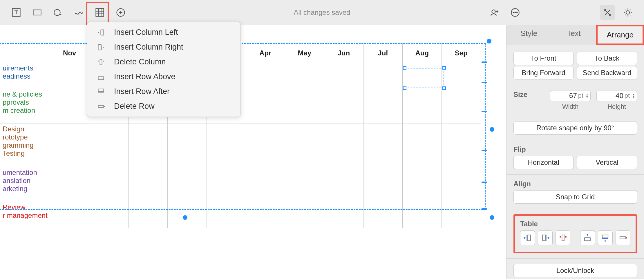 The width and height of the screenshot is (644, 279). Describe the element at coordinates (575, 149) in the screenshot. I see `flip-title: Flip` at that location.